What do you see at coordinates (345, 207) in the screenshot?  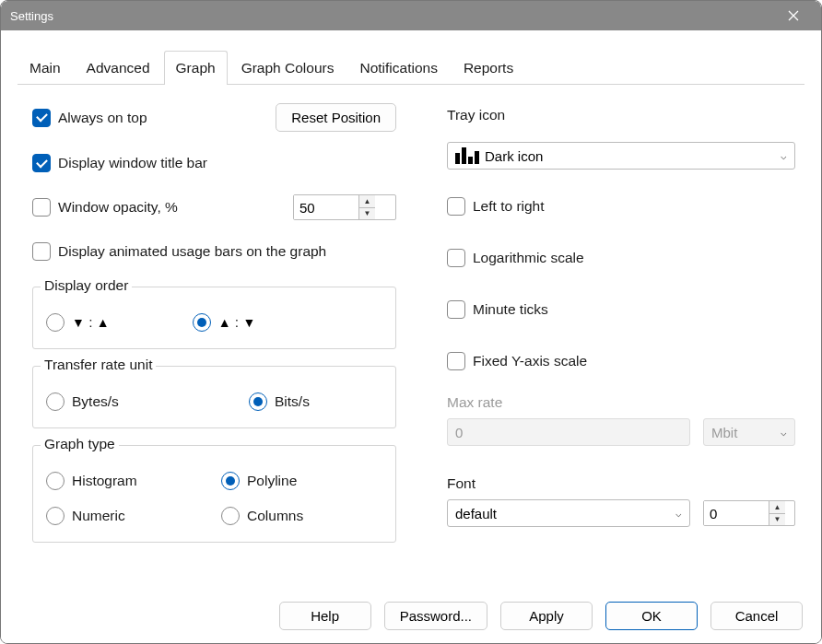 I see `window-opacity-spinbox: ▲ ▼` at bounding box center [345, 207].